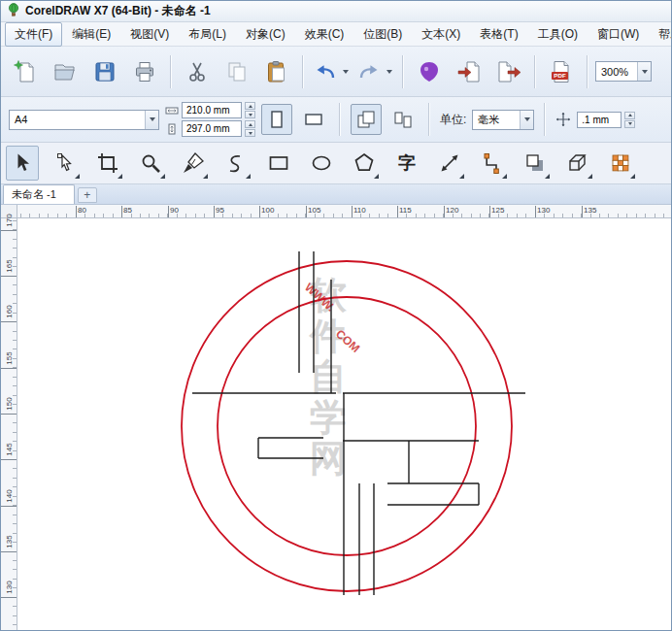  What do you see at coordinates (364, 163) in the screenshot?
I see `polygon-tool` at bounding box center [364, 163].